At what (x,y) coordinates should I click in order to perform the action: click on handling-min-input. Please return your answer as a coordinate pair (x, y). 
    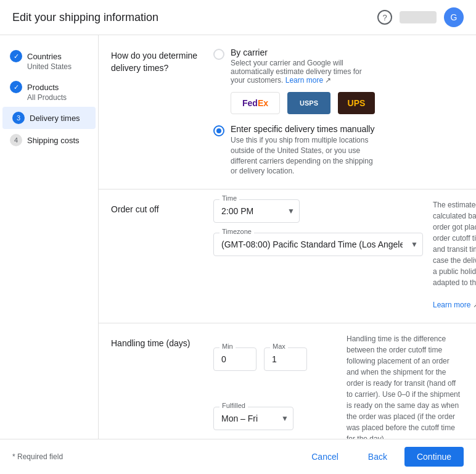
    Looking at the image, I should click on (235, 359).